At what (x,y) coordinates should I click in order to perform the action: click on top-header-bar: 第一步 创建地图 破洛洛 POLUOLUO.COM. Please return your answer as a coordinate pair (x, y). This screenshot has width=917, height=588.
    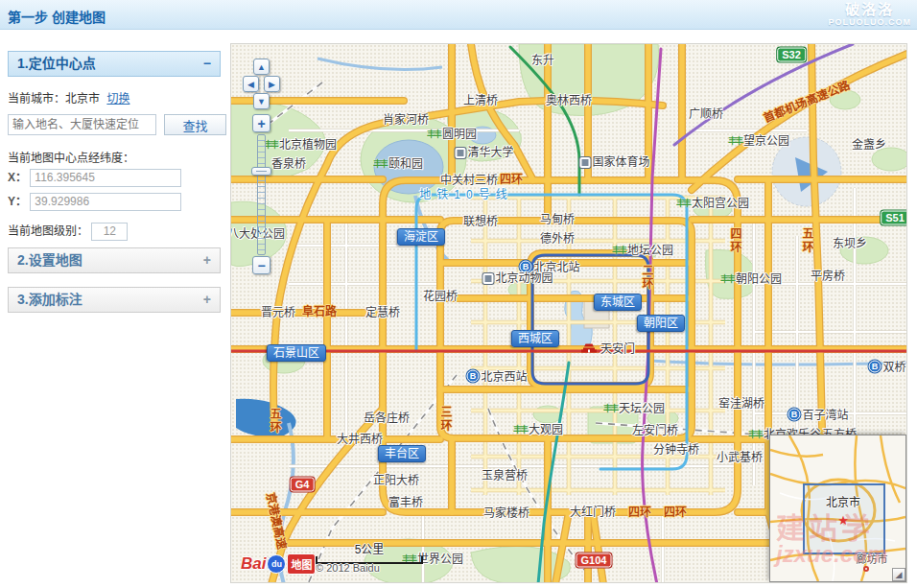
    Looking at the image, I should click on (458, 15).